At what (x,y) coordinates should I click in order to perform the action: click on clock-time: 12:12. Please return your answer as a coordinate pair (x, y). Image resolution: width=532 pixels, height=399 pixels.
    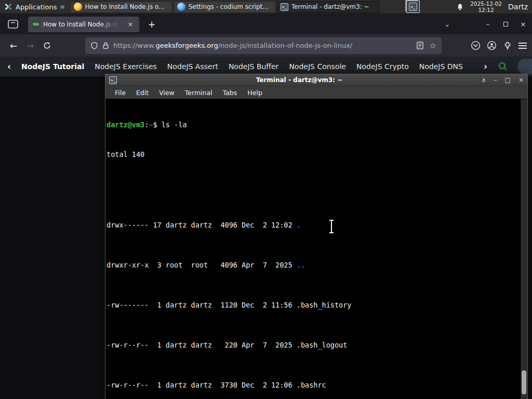
    Looking at the image, I should click on (486, 10).